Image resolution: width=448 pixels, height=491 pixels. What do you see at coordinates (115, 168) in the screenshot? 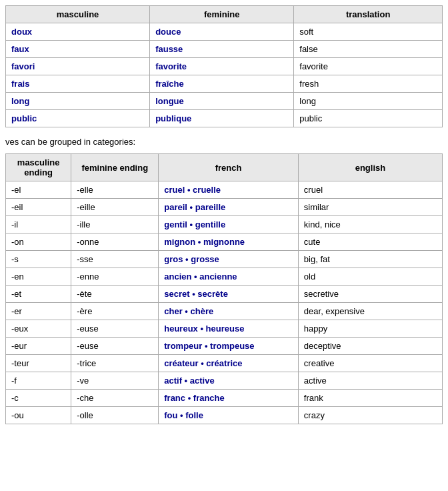
I see `ending-header-fem: feminine ending` at bounding box center [115, 168].